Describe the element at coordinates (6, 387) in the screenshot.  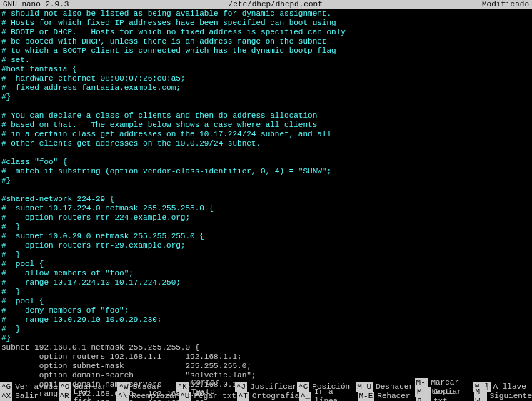
I see `shortcut-key: ^G` at that location.